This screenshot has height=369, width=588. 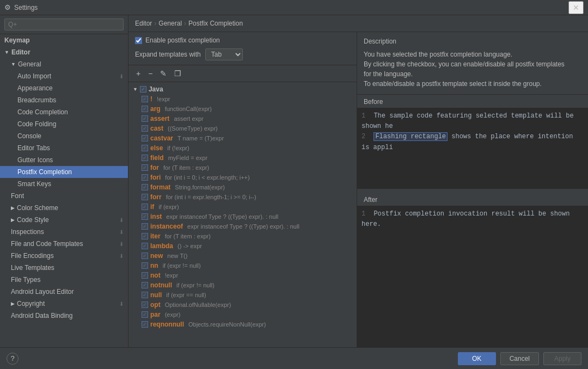 I want to click on enable-label: Enable postfix completion, so click(x=183, y=40).